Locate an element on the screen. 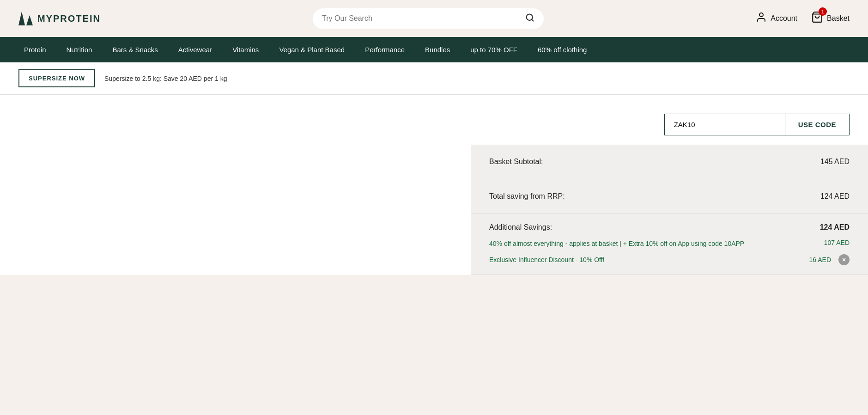  supersize-button: SUPERSIZE NOW is located at coordinates (57, 79).